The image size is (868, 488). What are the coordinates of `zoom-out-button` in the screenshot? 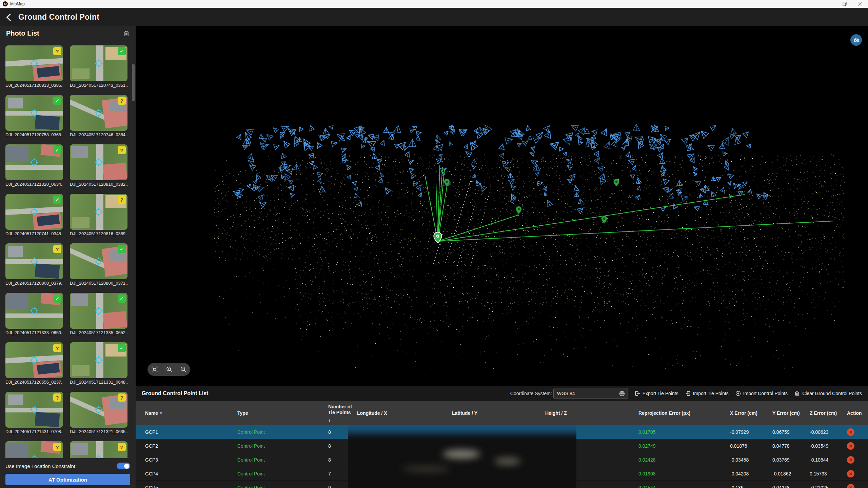 It's located at (183, 369).